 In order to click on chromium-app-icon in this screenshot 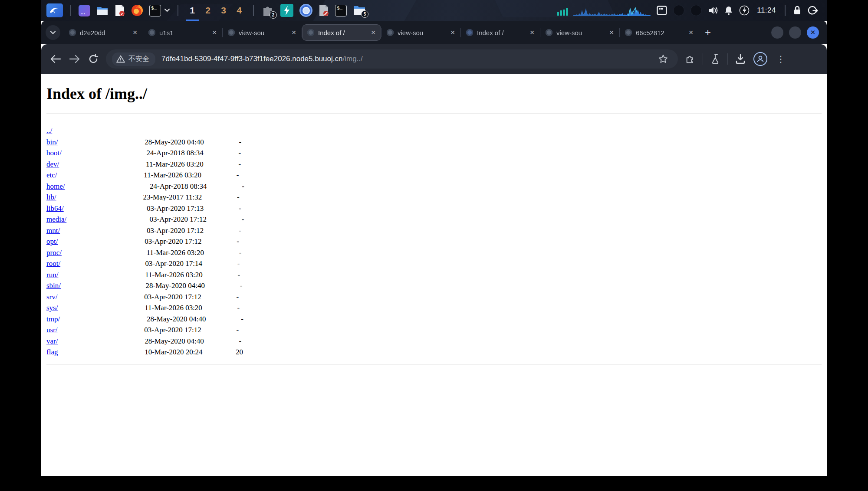, I will do `click(306, 10)`.